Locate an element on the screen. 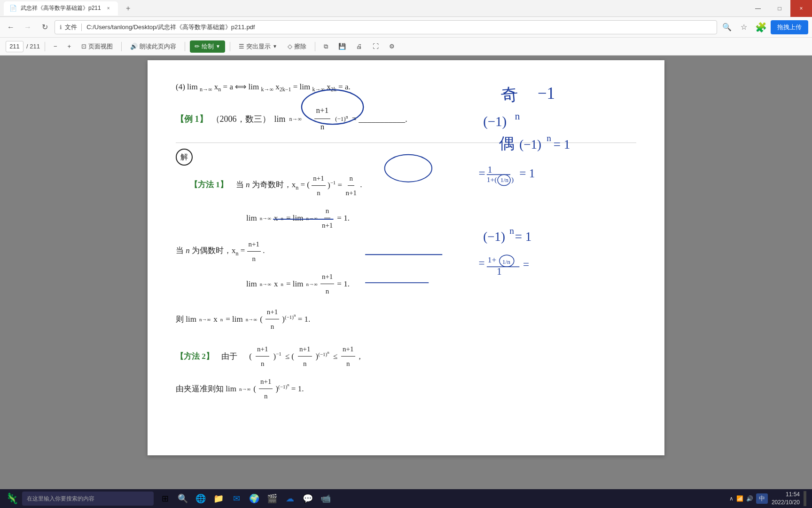  tab-close-button: × is located at coordinates (109, 8).